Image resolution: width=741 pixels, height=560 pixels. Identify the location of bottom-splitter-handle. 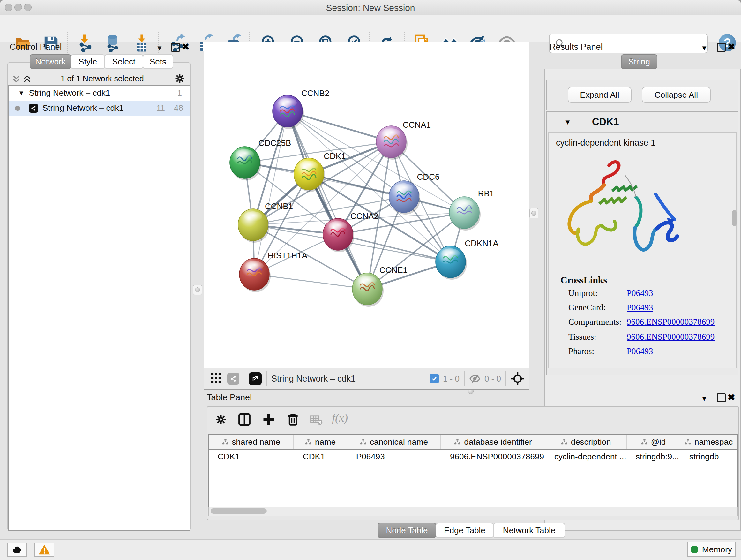
(471, 391).